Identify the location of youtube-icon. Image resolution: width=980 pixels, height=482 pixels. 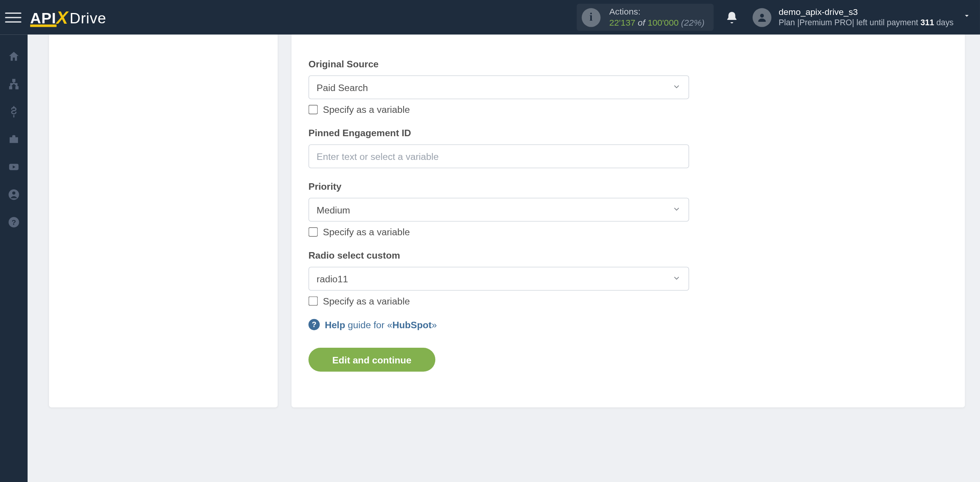
(14, 167).